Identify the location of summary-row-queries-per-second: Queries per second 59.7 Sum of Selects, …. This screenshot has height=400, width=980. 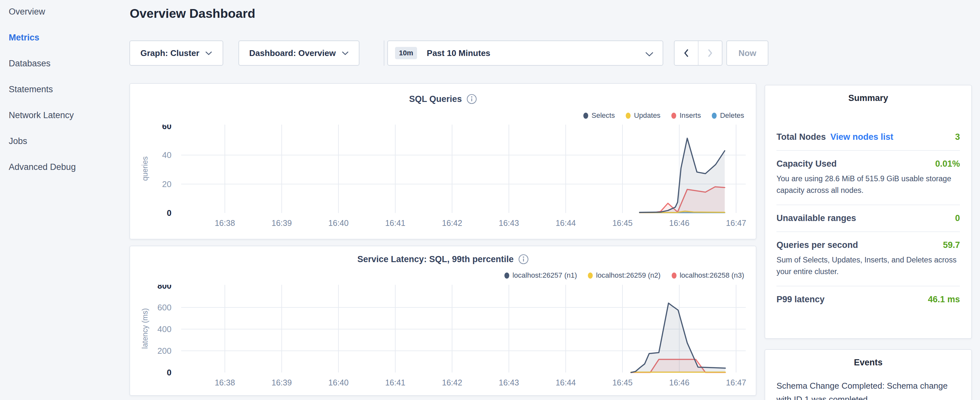
(868, 260).